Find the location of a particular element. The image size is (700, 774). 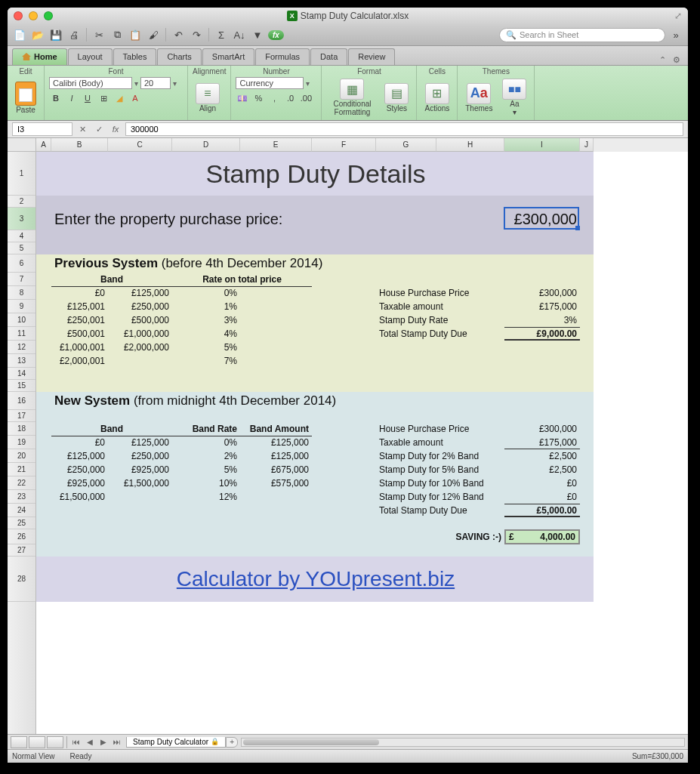

normal-view-button is located at coordinates (19, 742).